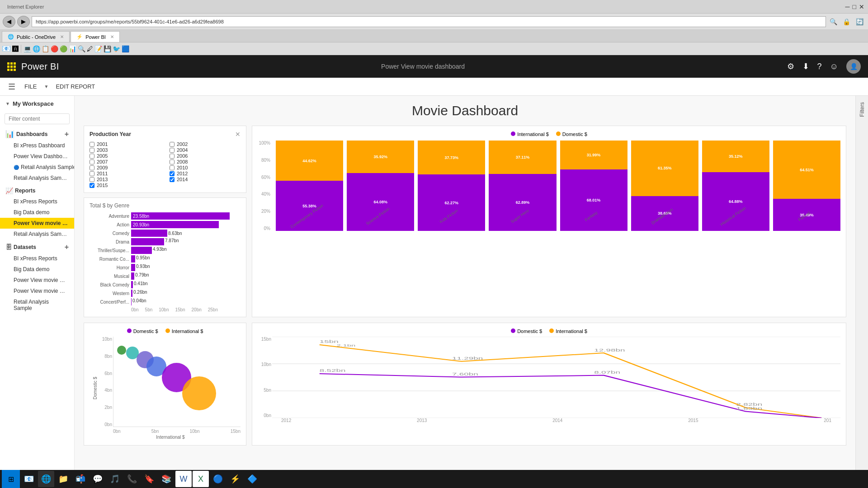 The height and width of the screenshot is (488, 868). What do you see at coordinates (165, 384) in the screenshot?
I see `bubble-chart-section: Domestic $ International $ Domestic $` at bounding box center [165, 384].